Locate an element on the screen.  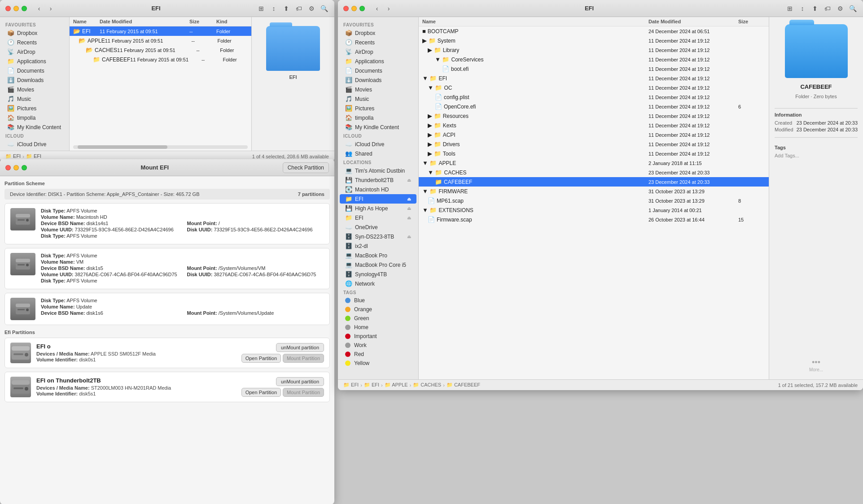
sidebar-item-tims-dustbin: 💻 Tim's Atomic Dustbin is located at coordinates (378, 170).